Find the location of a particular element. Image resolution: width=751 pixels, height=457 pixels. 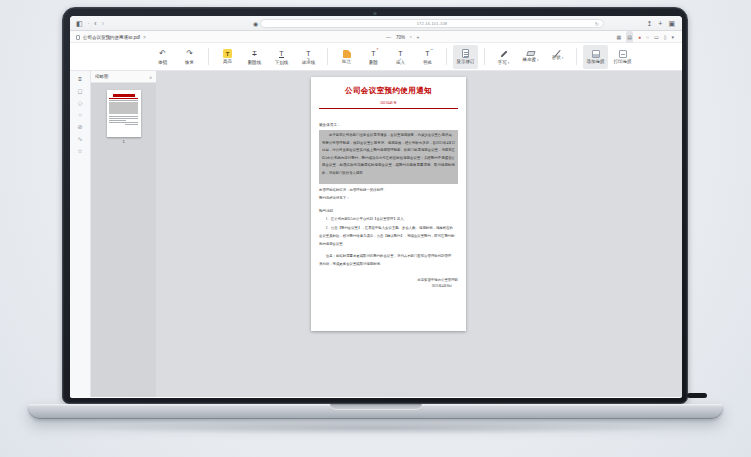

thumbnails-icon: ≡ is located at coordinates (80, 79).